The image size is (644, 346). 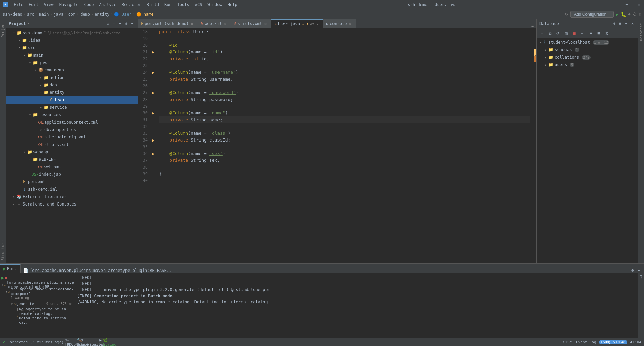 I want to click on tree-item-service: ▸ 📁 service, so click(x=72, y=107).